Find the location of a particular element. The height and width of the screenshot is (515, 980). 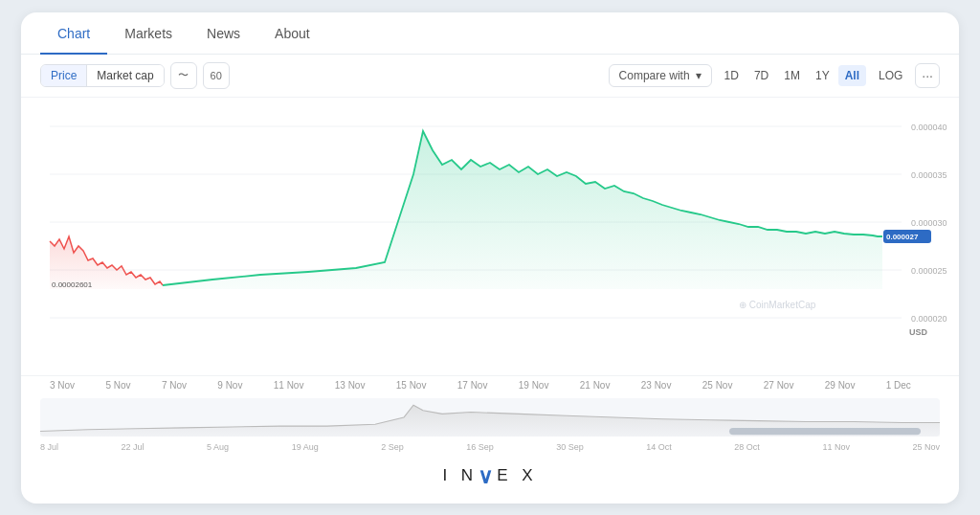

compare-label: Compare with is located at coordinates (655, 76).